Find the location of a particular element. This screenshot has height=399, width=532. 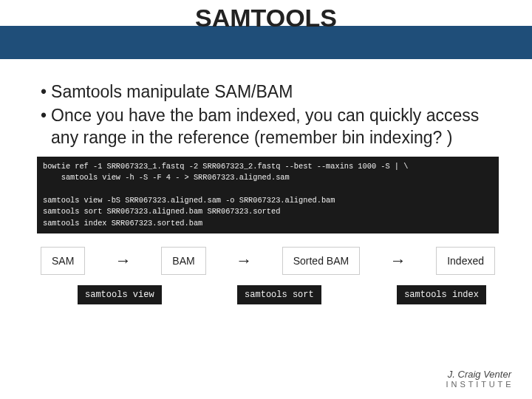

cmd-sort: samtools sort is located at coordinates (279, 295).